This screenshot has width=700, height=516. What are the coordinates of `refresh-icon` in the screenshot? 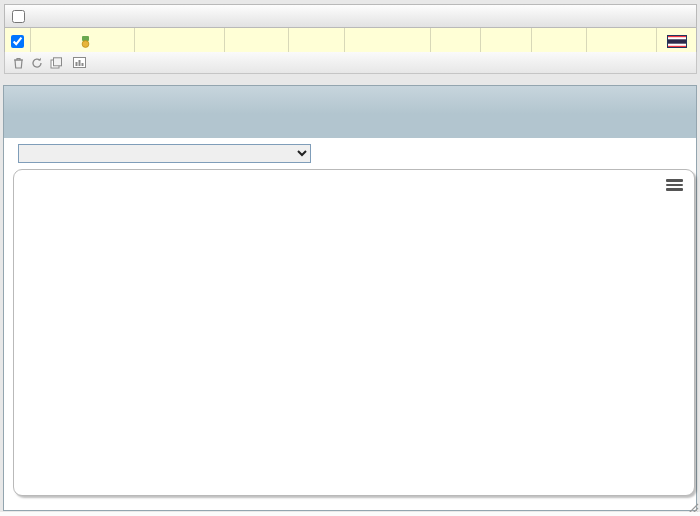 It's located at (37, 63).